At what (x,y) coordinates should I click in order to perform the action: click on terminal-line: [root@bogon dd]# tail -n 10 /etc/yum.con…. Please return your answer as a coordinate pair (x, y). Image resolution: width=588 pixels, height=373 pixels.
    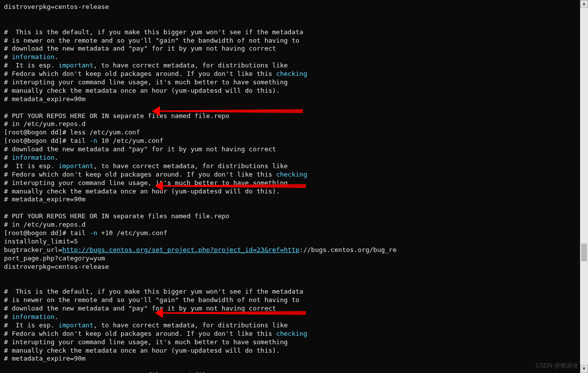
    Looking at the image, I should click on (290, 141).